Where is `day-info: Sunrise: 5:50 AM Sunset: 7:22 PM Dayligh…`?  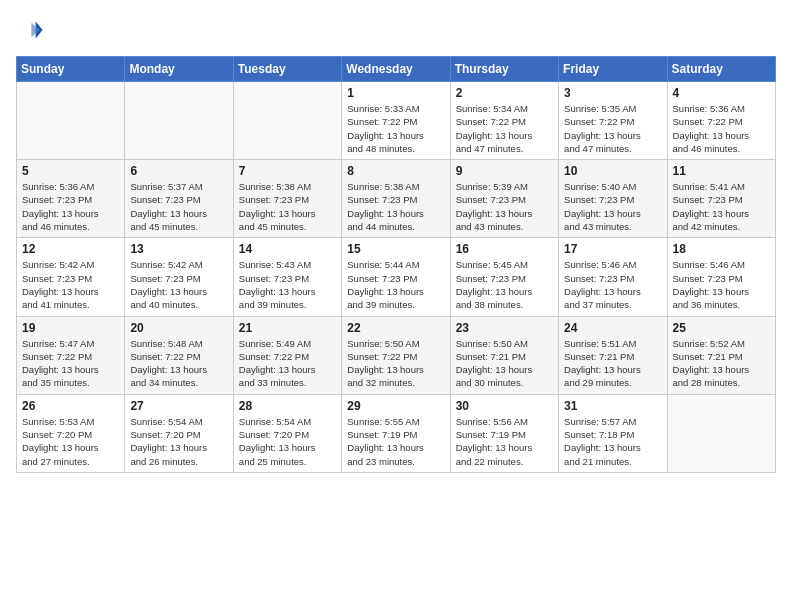
day-info: Sunrise: 5:50 AM Sunset: 7:22 PM Dayligh… is located at coordinates (396, 364).